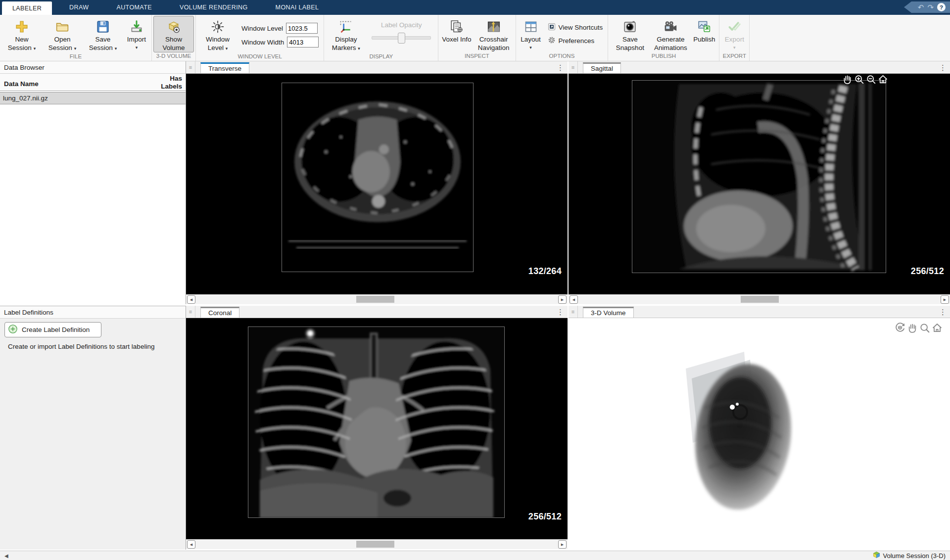 This screenshot has height=560, width=950. Describe the element at coordinates (344, 44) in the screenshot. I see `display-markers-label: Display Markers` at that location.